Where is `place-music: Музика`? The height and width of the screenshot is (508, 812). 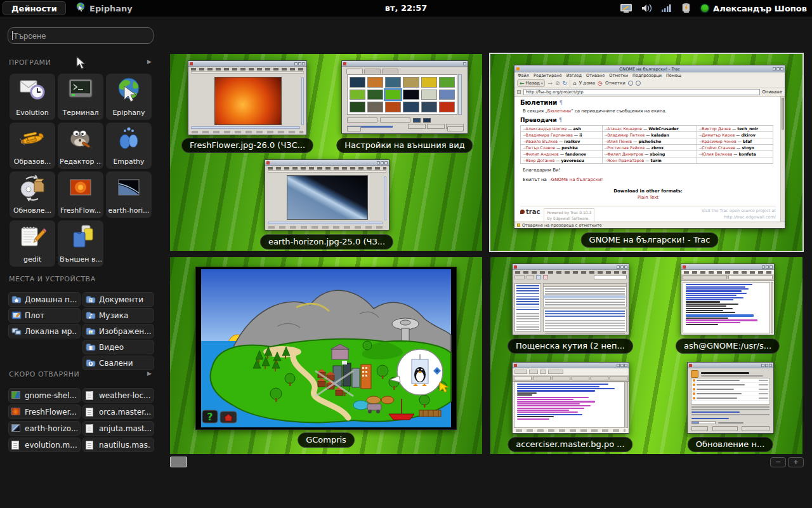 place-music: Музика is located at coordinates (118, 315).